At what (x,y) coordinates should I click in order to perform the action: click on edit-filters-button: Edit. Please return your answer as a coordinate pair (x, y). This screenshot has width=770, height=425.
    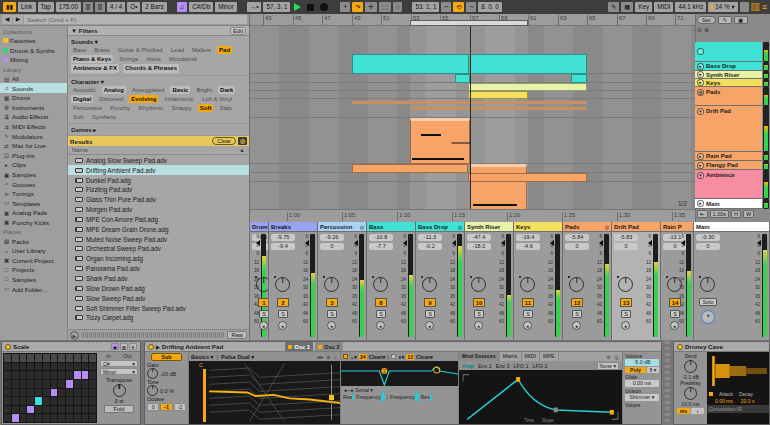
    Looking at the image, I should click on (238, 31).